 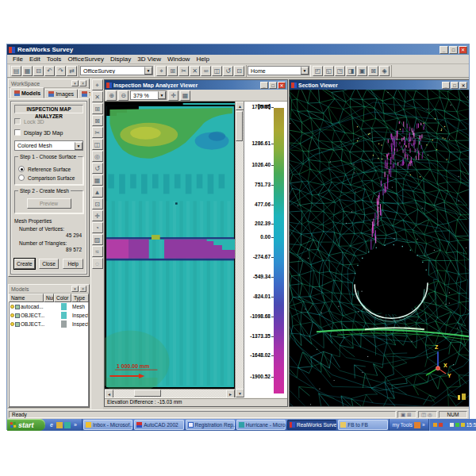 I want to click on zoom-out-icon: ⊖, so click(x=124, y=95).